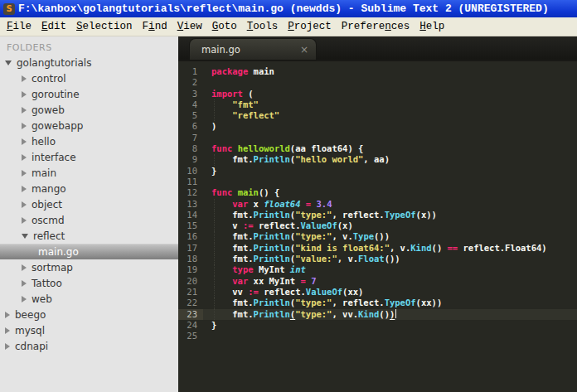  Describe the element at coordinates (378, 303) in the screenshot. I see `code-line-22: 22 fmt.Println("type:", reflect.TypeOf(x…` at that location.